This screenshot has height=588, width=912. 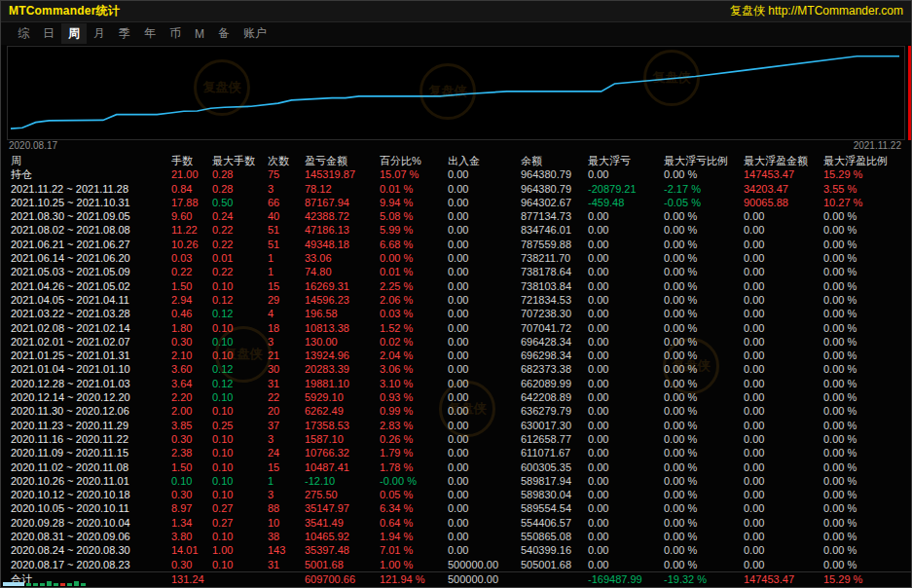 What do you see at coordinates (461, 523) in the screenshot?
I see `table-row: 2020.09.28 ~ 2020.10.041.340.27103541.49…` at bounding box center [461, 523].